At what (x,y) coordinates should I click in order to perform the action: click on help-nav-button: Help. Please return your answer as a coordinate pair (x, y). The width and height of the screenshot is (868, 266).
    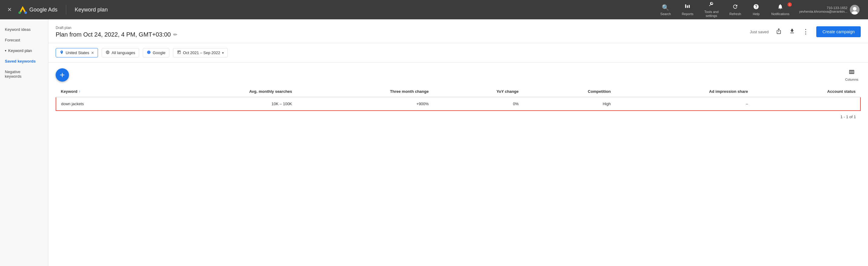
    Looking at the image, I should click on (756, 9).